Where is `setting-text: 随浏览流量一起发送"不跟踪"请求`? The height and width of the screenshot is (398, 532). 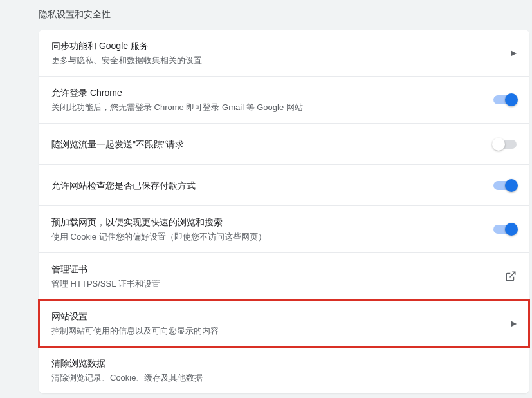 setting-text: 随浏览流量一起发送"不跟踪"请求 is located at coordinates (273, 144).